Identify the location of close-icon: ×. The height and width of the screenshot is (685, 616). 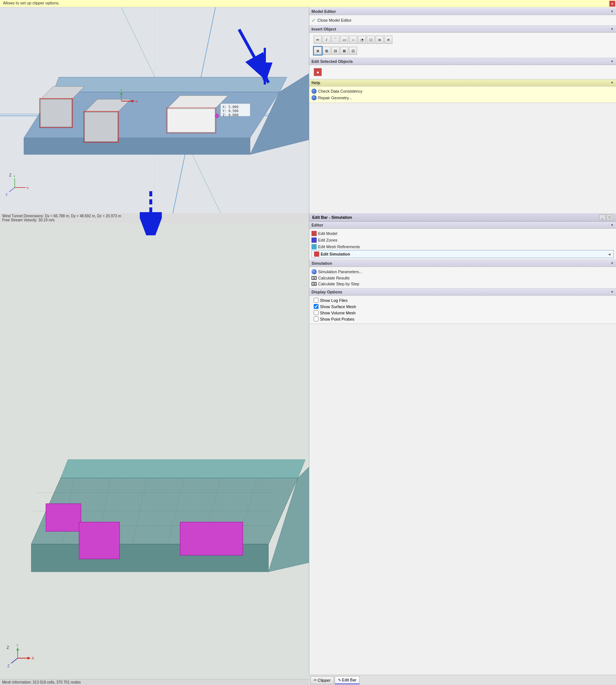
(612, 4).